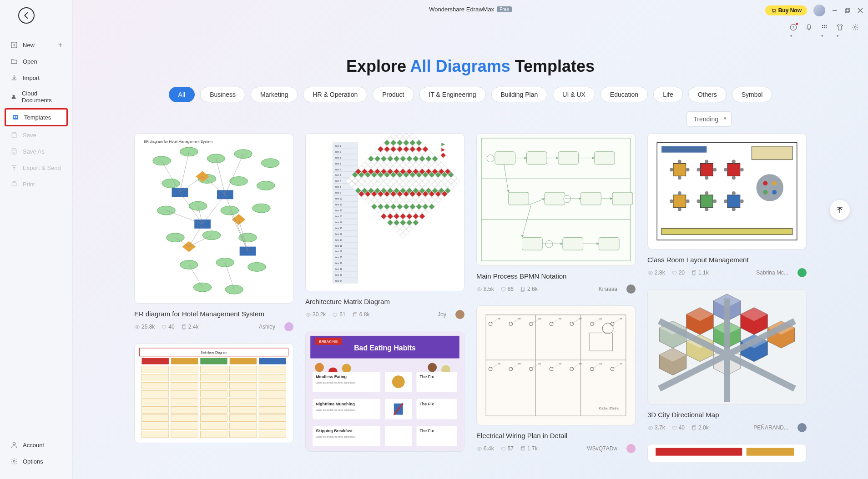 This screenshot has width=868, height=479. Describe the element at coordinates (809, 27) in the screenshot. I see `bell-icon` at that location.